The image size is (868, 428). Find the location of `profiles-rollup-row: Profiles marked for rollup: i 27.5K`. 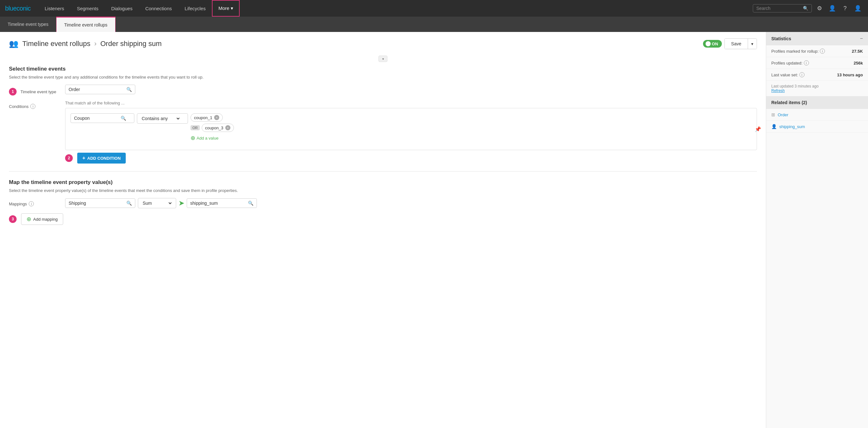

profiles-rollup-row: Profiles marked for rollup: i 27.5K is located at coordinates (817, 51).